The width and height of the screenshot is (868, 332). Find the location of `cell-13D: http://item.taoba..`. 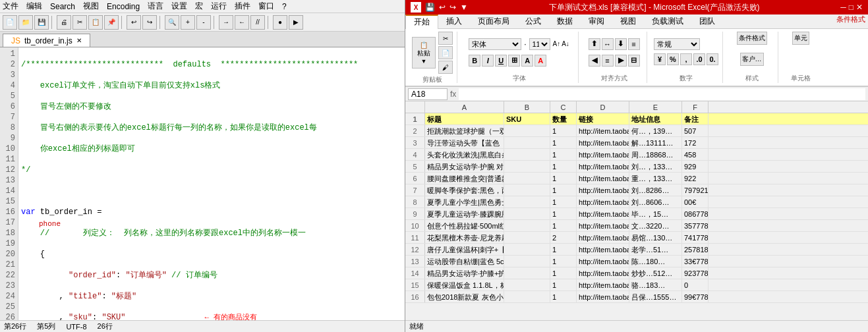

cell-13D: http://item.taoba.. is located at coordinates (603, 261).